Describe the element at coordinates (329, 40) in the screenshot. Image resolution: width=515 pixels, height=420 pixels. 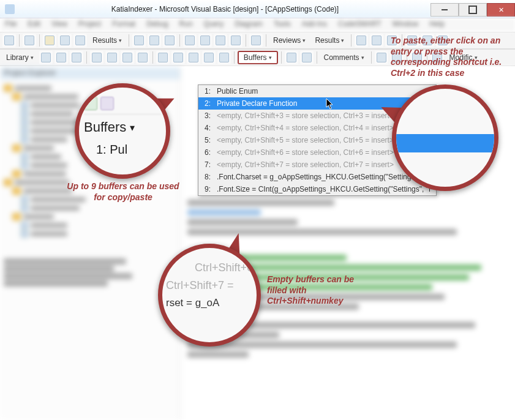
I see `results-dropdown-2: Results` at that location.